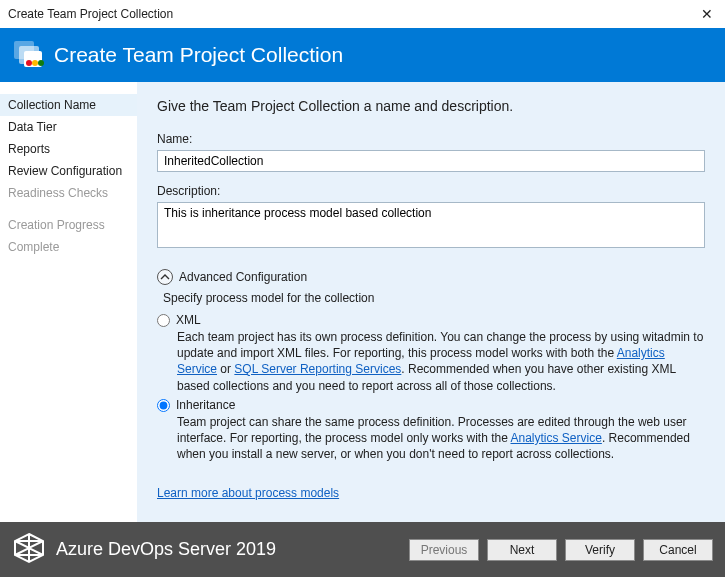 Image resolution: width=725 pixels, height=577 pixels. I want to click on window-title: Create Team Project Collection, so click(90, 14).